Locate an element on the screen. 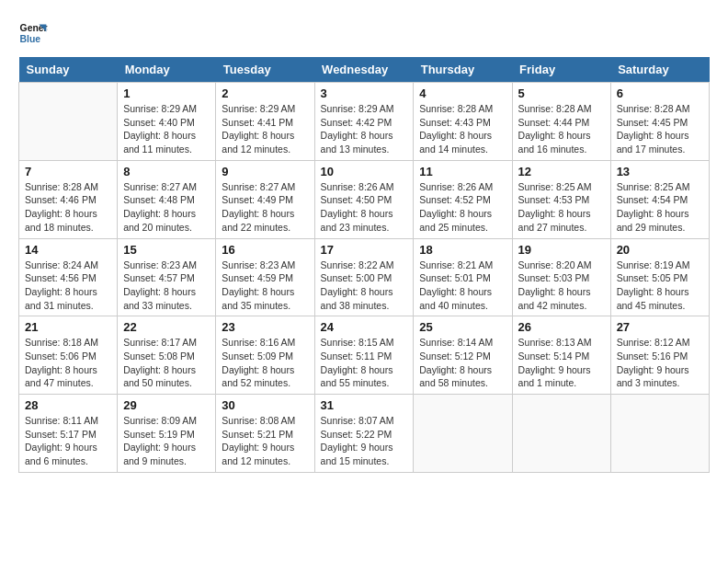  day-info: Sunrise: 8:28 AM Sunset: 4:45 PM Dayligh… is located at coordinates (660, 129).